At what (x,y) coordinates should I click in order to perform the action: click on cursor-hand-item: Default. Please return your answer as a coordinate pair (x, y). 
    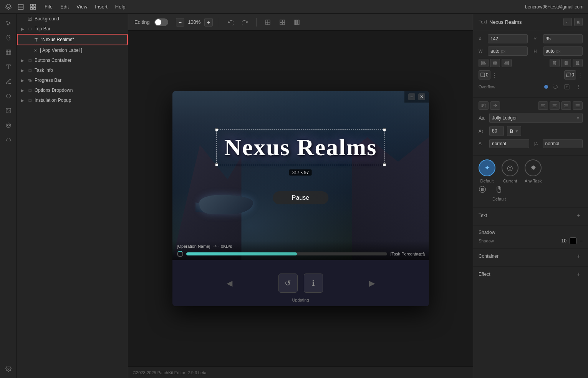
    Looking at the image, I should click on (499, 194).